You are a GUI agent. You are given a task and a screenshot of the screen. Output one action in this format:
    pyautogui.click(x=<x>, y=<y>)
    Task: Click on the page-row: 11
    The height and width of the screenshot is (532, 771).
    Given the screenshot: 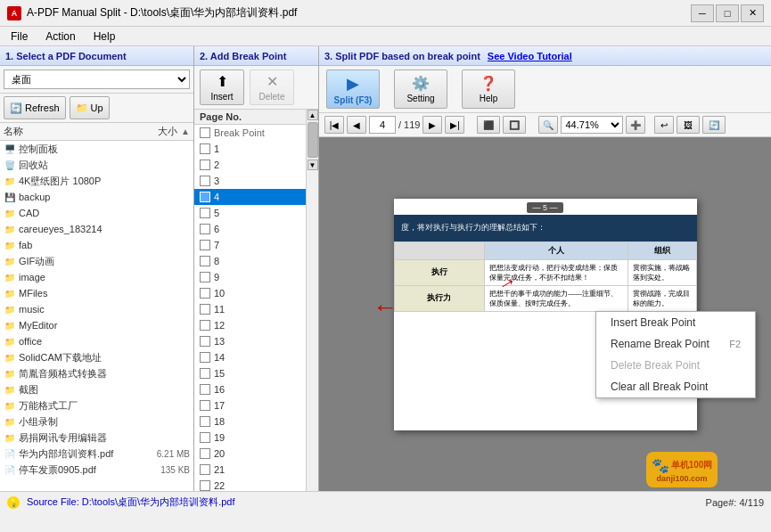 What is the action you would take?
    pyautogui.click(x=250, y=309)
    